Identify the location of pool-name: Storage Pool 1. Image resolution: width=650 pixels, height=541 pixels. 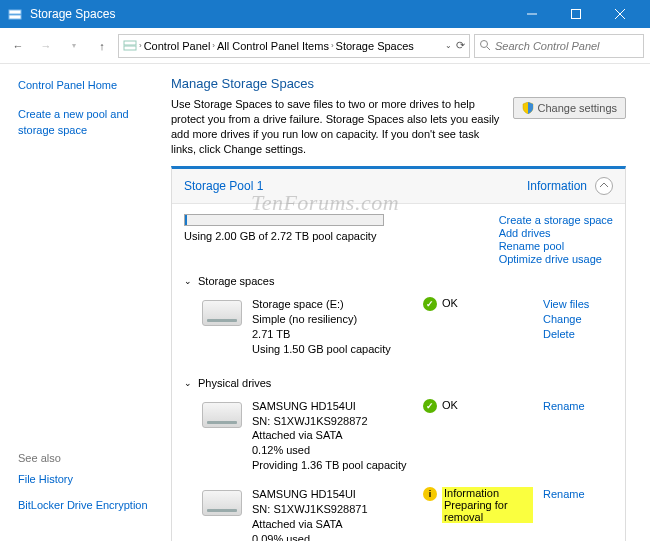
(224, 186).